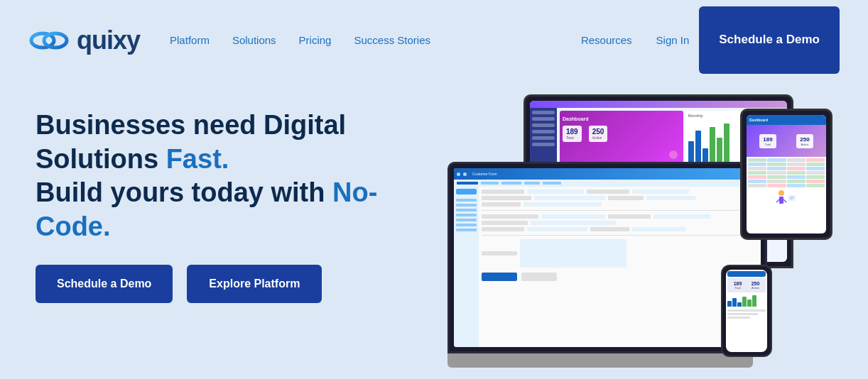 The image size is (868, 379). I want to click on headline-part2: Build yours today with, so click(184, 192).